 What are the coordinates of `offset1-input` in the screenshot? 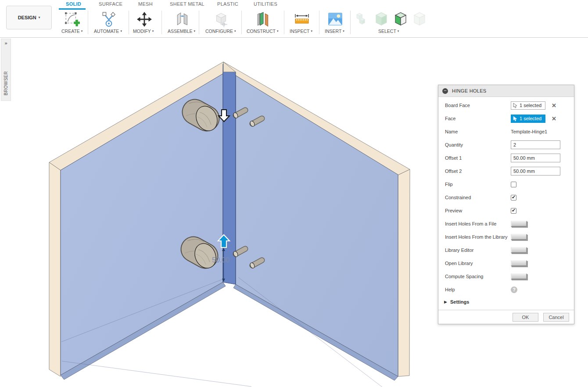 It's located at (535, 158).